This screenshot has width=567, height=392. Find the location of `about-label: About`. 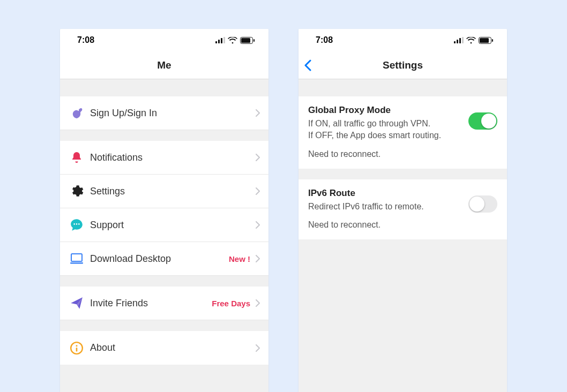

about-label: About is located at coordinates (173, 348).